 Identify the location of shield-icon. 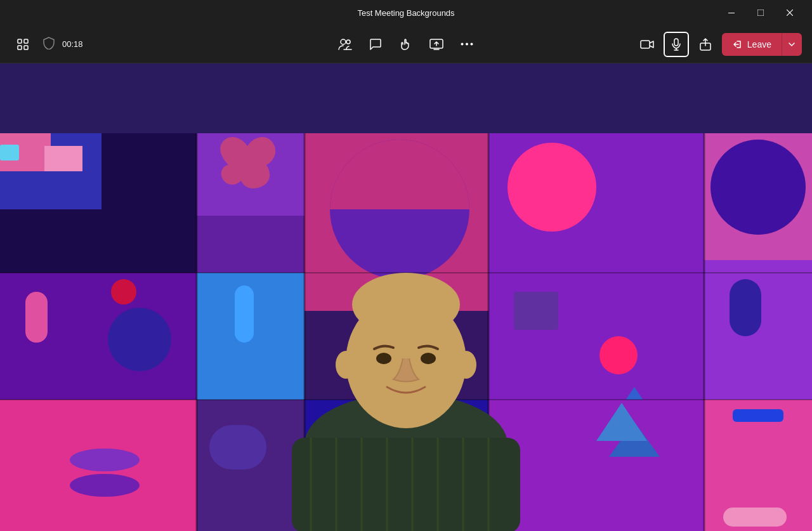
(49, 44).